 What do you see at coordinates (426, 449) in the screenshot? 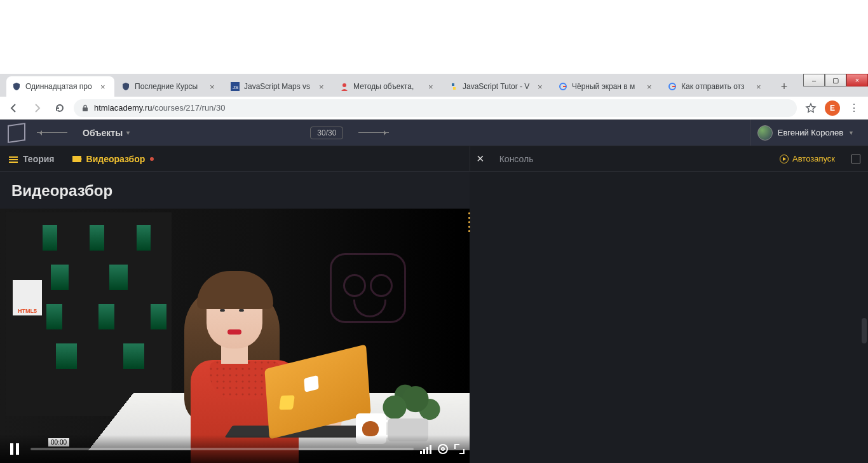
I see `volume-icon` at bounding box center [426, 449].